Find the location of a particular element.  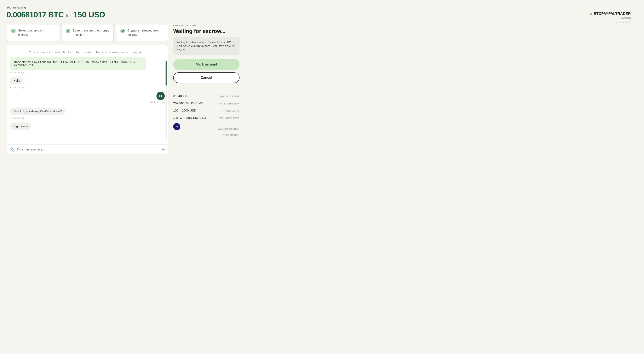

chat-scrollbar is located at coordinates (166, 101).